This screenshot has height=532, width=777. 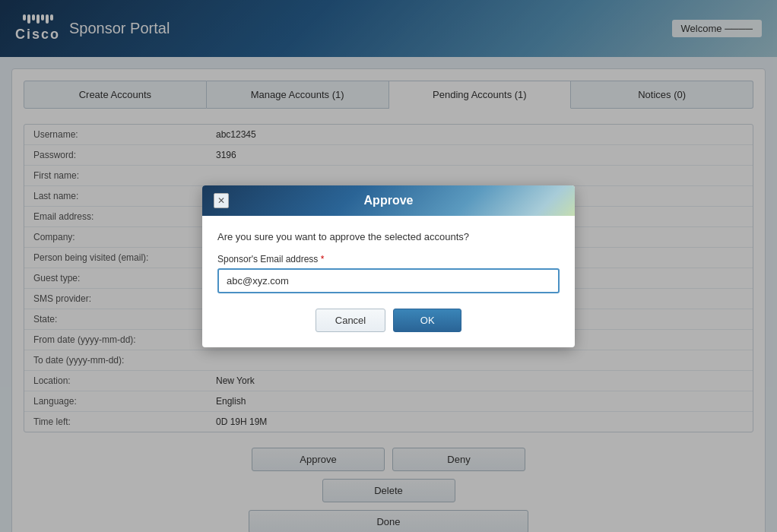 I want to click on modal-ok-button: OK, so click(x=427, y=321).